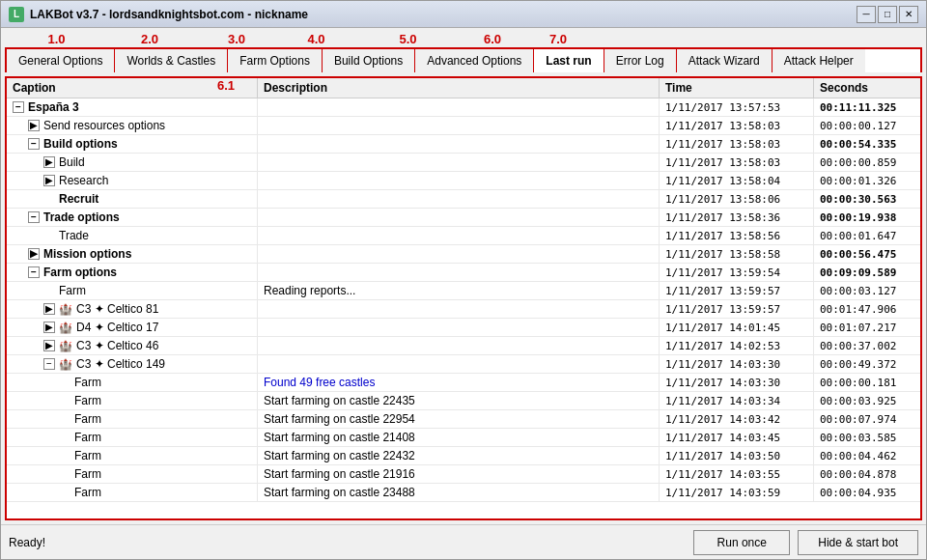  What do you see at coordinates (459, 291) in the screenshot?
I see `cell-description: Reading reports...` at bounding box center [459, 291].